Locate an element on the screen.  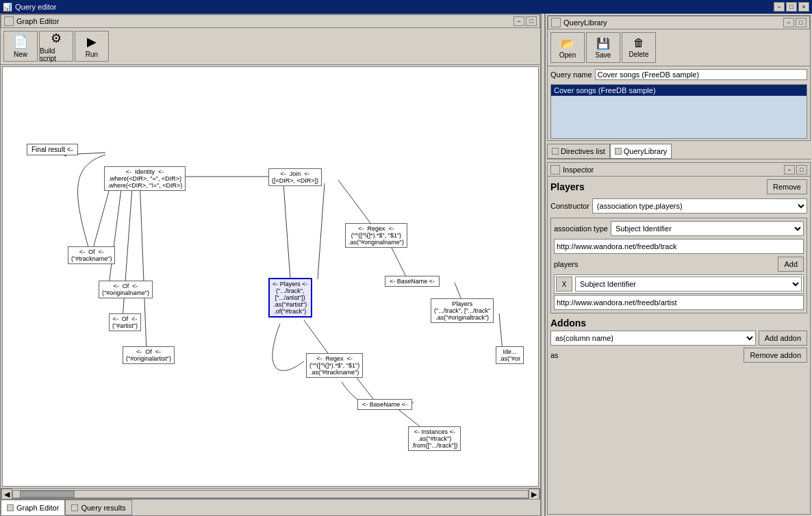
inspector-minimize: − is located at coordinates (789, 170).